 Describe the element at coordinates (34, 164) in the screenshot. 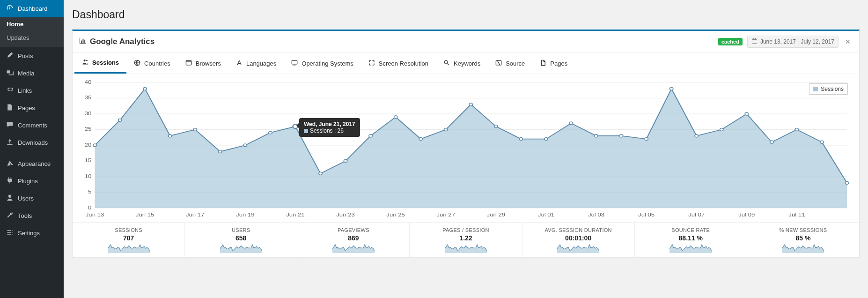

I see `sidebar-item-label: Appearance` at that location.